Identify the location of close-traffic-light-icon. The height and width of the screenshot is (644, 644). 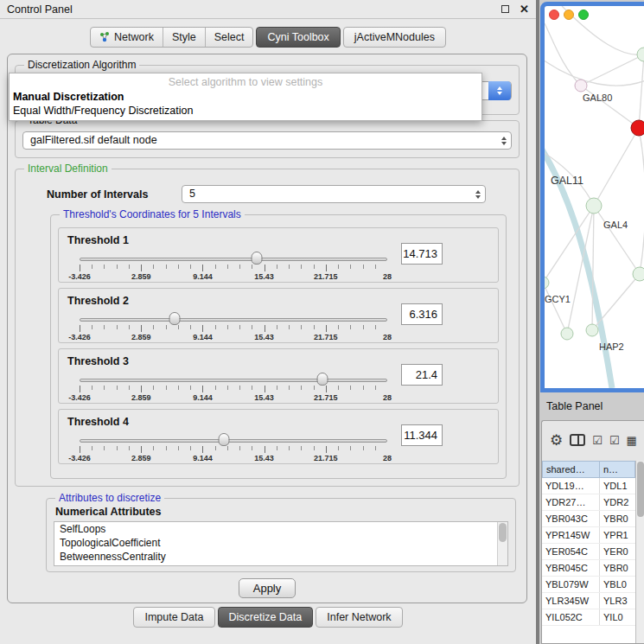
(554, 15).